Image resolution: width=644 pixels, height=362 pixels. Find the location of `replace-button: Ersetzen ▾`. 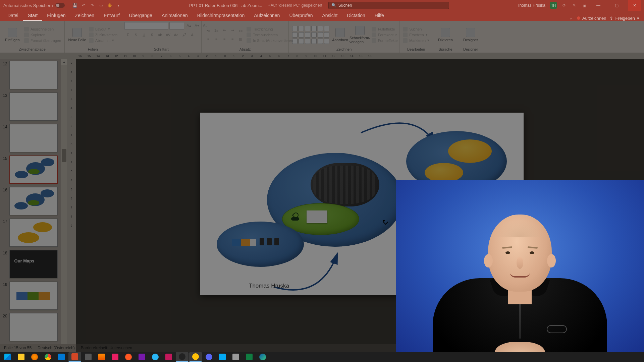

replace-button: Ersetzen ▾ is located at coordinates (416, 35).